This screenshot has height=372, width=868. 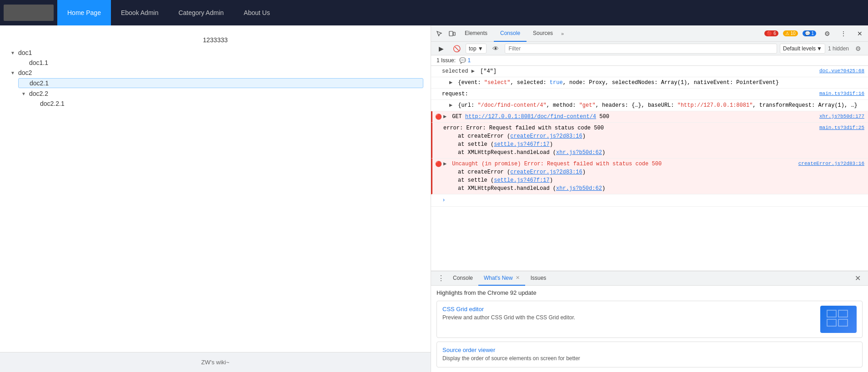 What do you see at coordinates (257, 13) in the screenshot?
I see `navbar-item-about: About Us` at bounding box center [257, 13].